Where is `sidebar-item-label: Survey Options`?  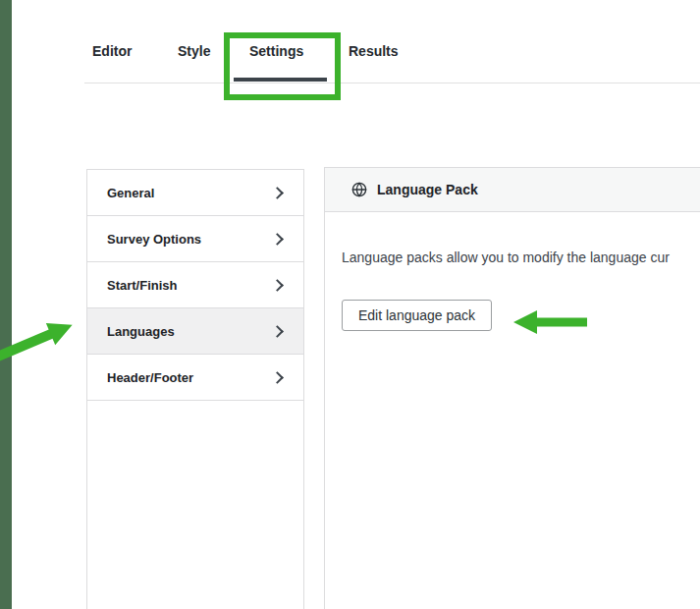 sidebar-item-label: Survey Options is located at coordinates (154, 240).